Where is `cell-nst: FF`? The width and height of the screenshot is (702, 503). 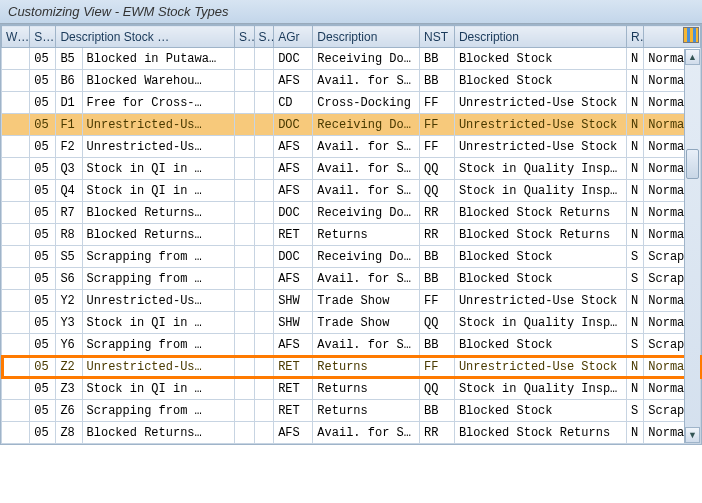 cell-nst: FF is located at coordinates (438, 147).